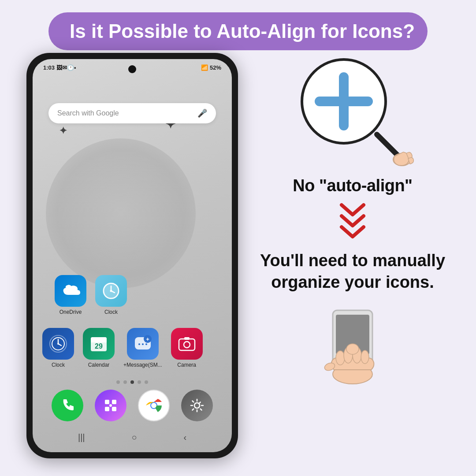  What do you see at coordinates (58, 348) in the screenshot?
I see `app-clock-bot: Clock` at bounding box center [58, 348].